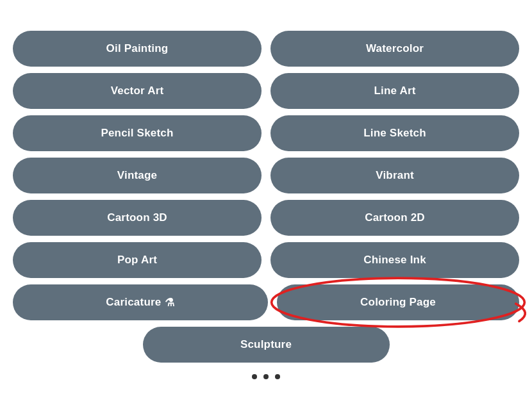  Describe the element at coordinates (266, 218) in the screenshot. I see `row-5: Cartoon 3D Cartoon 2D` at that location.